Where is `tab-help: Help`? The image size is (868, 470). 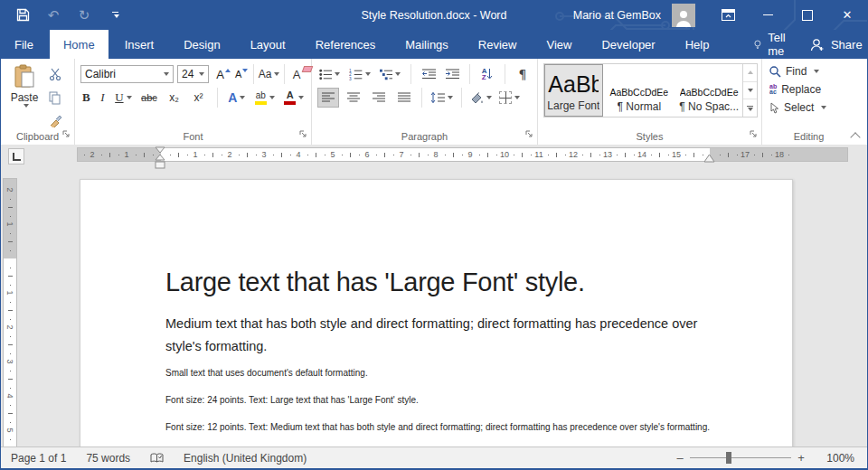 tab-help: Help is located at coordinates (698, 44).